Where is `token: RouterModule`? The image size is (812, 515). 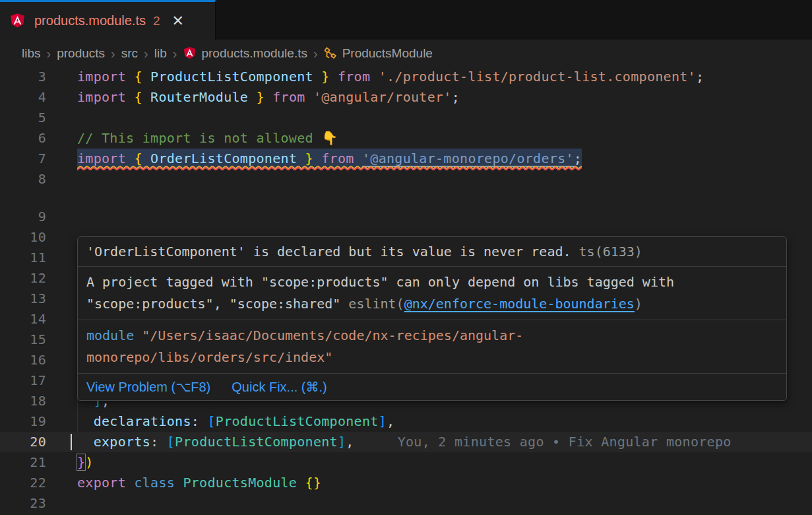 token: RouterModule is located at coordinates (199, 97).